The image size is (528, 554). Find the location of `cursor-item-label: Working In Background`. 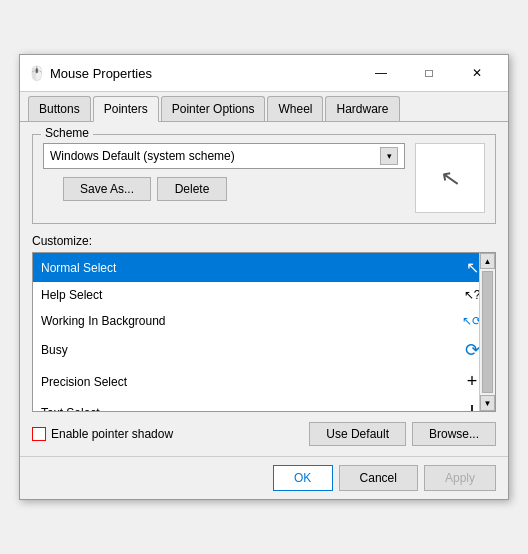

cursor-item-label: Working In Background is located at coordinates (104, 321).